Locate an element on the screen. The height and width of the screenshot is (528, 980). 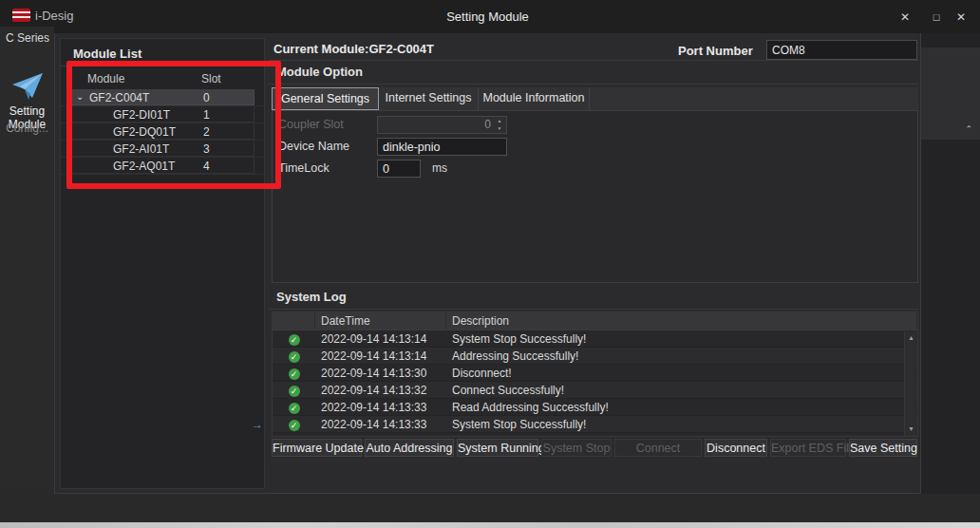
tab-general-settings: General Settings is located at coordinates (325, 99).